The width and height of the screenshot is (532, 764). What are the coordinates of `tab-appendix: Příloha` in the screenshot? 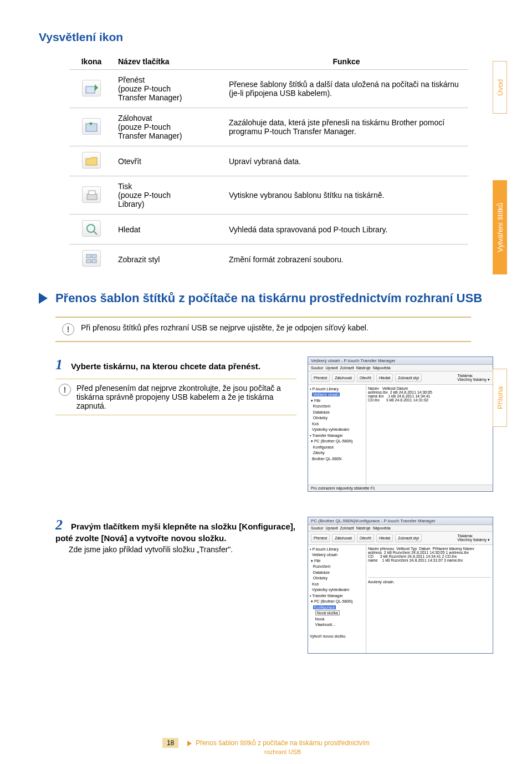 It's located at (500, 398).